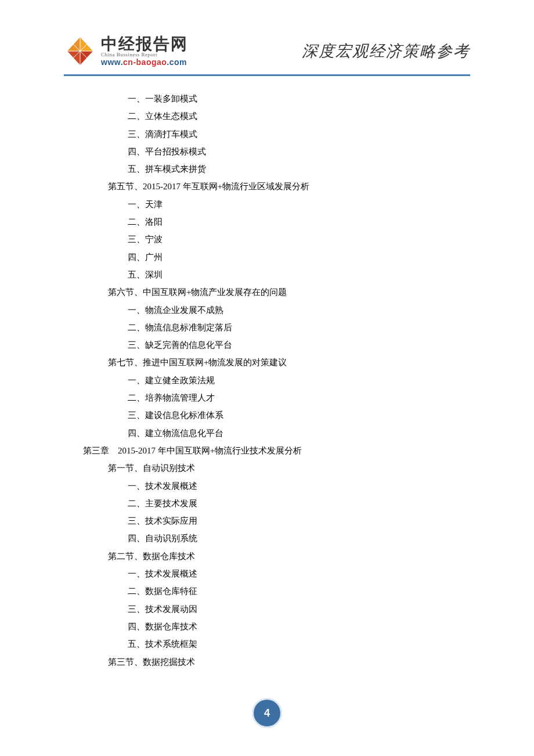 The height and width of the screenshot is (756, 534). I want to click on toc-line: 四、建立物流信息化平台, so click(267, 433).